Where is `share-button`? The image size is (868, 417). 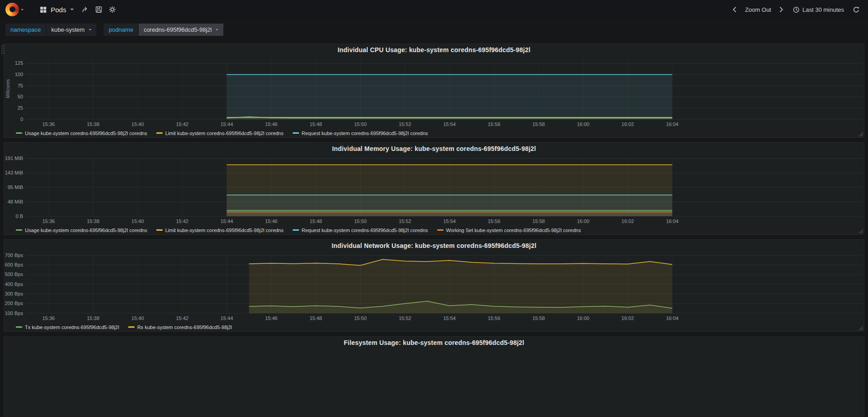 share-button is located at coordinates (85, 10).